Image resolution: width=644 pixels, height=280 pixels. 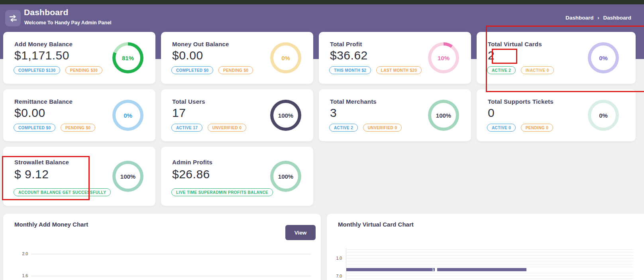 I want to click on card-money-out-balance: Money Out Balance $0.00 COMPLETED $0 PEN…, so click(x=237, y=58).